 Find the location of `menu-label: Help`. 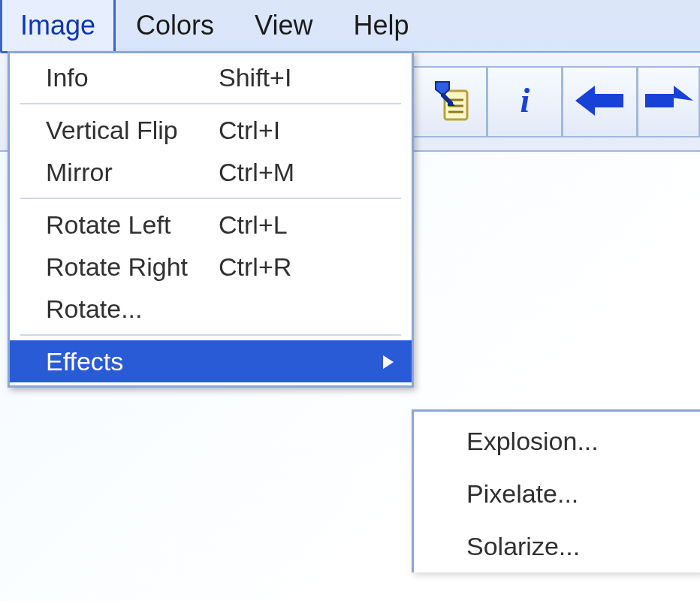

menu-label: Help is located at coordinates (381, 26).